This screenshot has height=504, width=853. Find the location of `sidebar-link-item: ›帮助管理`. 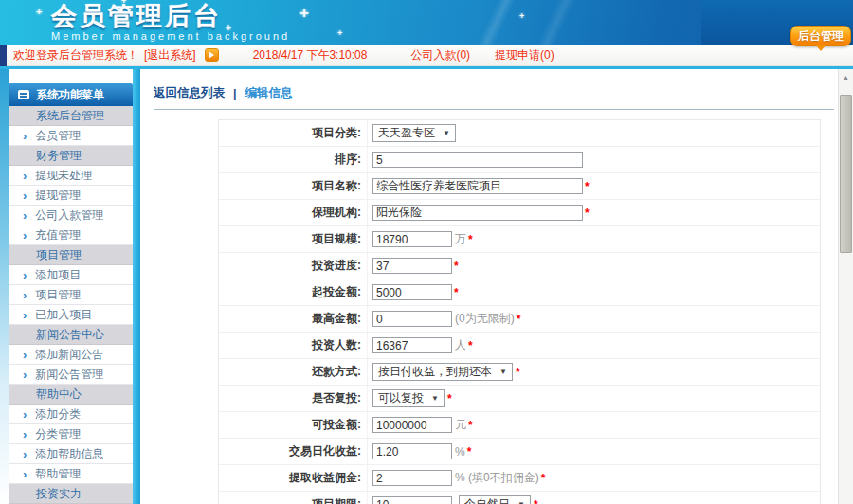

sidebar-link-item: ›帮助管理 is located at coordinates (70, 474).